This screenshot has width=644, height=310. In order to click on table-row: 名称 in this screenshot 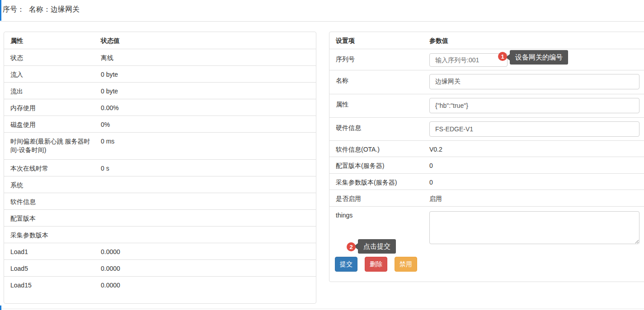, I will do `click(487, 82)`.